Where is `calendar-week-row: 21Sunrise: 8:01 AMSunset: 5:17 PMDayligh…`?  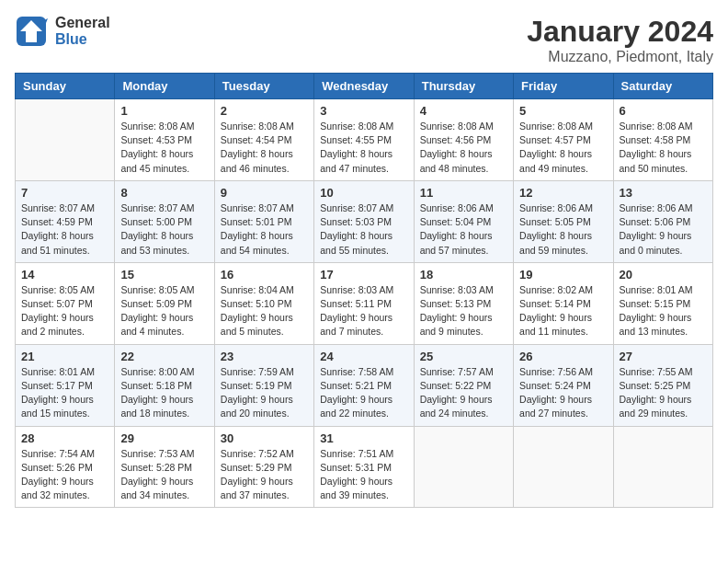
calendar-week-row: 21Sunrise: 8:01 AMSunset: 5:17 PMDayligh… is located at coordinates (364, 385).